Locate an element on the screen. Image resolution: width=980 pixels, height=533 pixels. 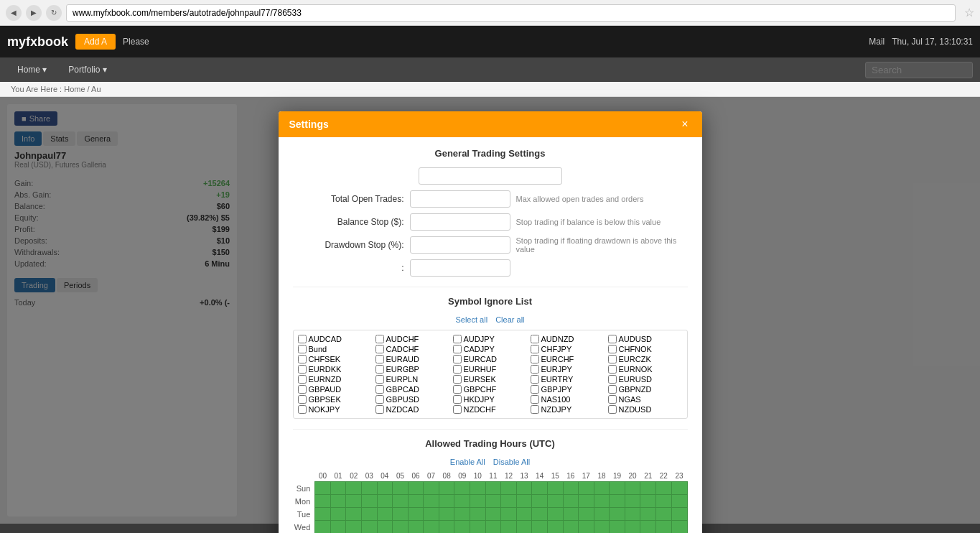
symbol-checkbox-eurhuf is located at coordinates (457, 369).